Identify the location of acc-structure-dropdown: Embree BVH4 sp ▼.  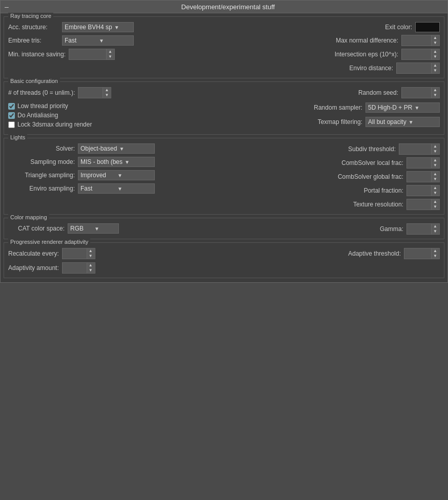
(98, 27).